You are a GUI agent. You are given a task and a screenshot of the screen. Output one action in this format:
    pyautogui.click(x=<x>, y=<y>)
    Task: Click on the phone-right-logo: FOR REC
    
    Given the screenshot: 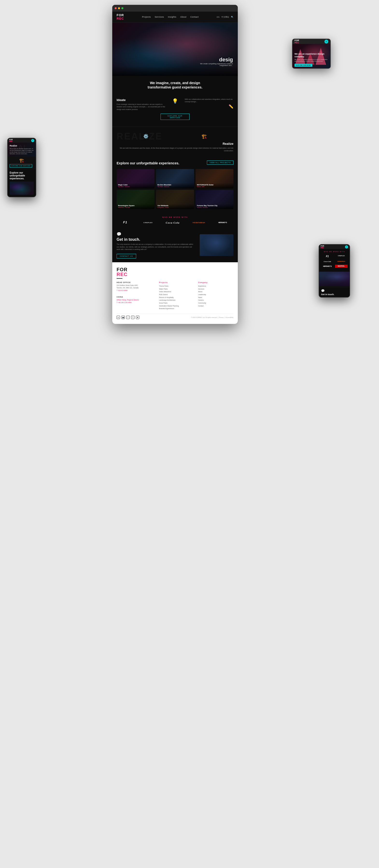 What is the action you would take?
    pyautogui.click(x=322, y=247)
    